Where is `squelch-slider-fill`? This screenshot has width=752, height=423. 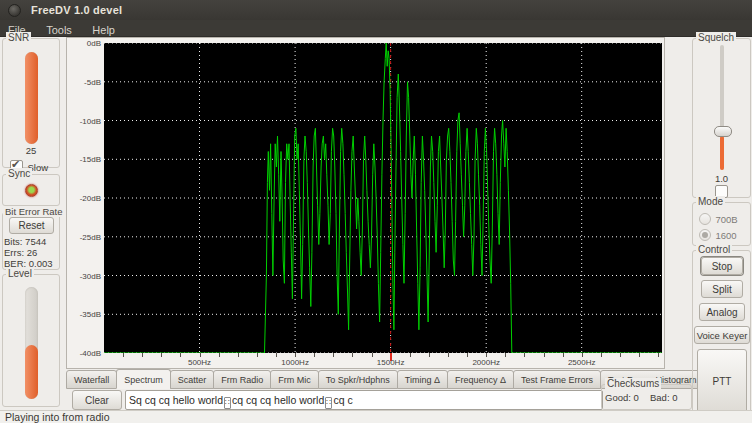 squelch-slider-fill is located at coordinates (722, 153).